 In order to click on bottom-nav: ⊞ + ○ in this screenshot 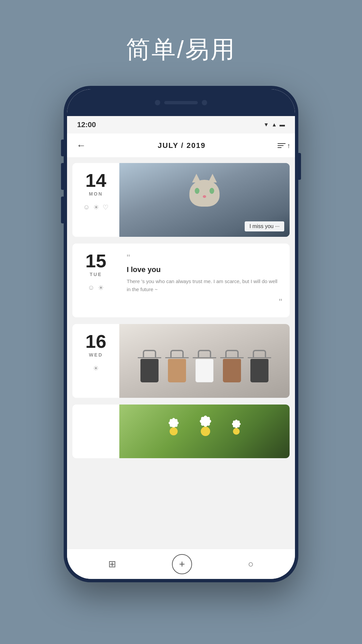, I will do `click(181, 564)`.